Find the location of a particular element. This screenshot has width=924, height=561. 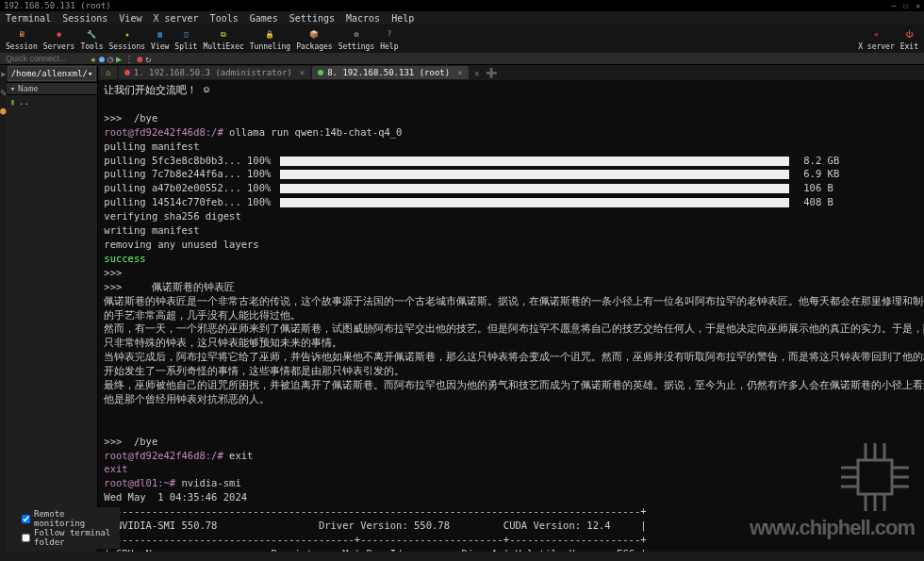

tool-split: ◫Split is located at coordinates (186, 40).